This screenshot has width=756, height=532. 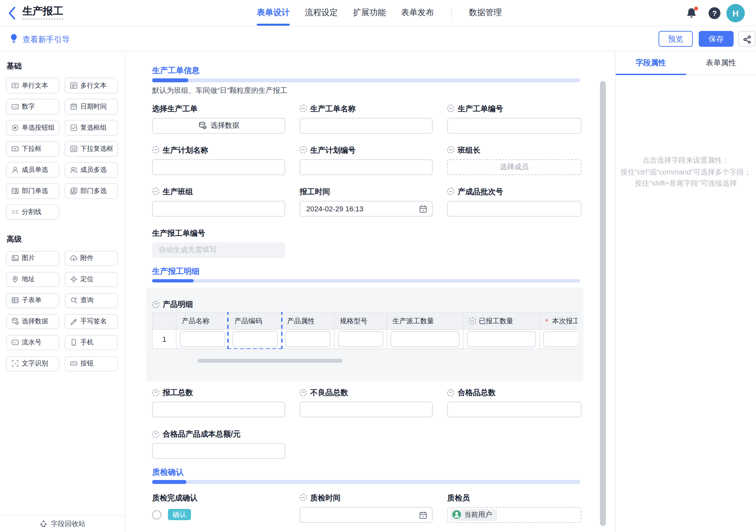 I want to click on field-type-location: 定位, so click(x=91, y=279).